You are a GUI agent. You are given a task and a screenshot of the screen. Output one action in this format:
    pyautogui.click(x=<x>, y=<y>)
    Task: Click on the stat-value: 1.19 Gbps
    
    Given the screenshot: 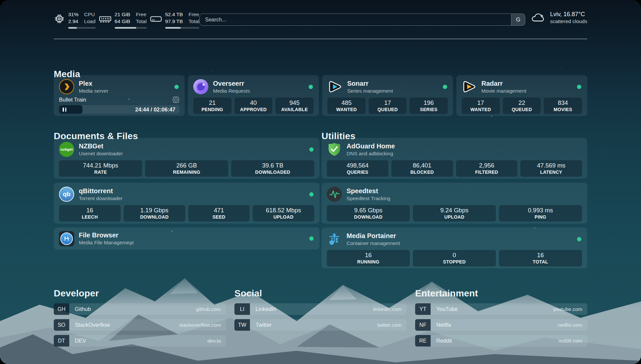 What is the action you would take?
    pyautogui.click(x=154, y=210)
    